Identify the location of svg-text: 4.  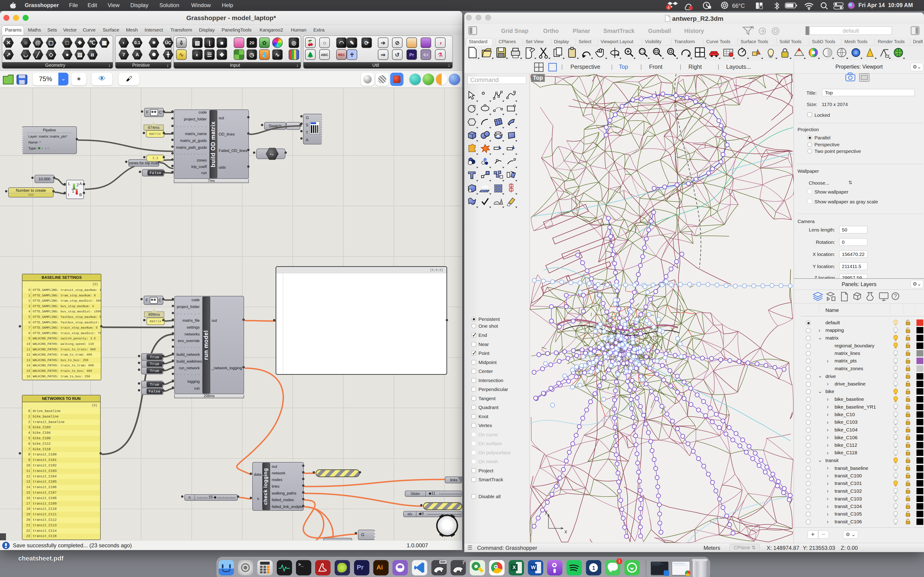
(668, 8).